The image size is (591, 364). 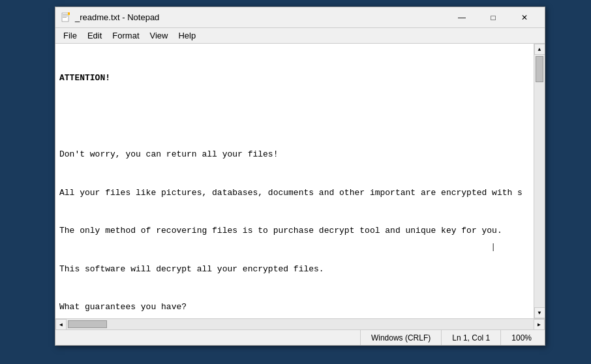 I want to click on window-controls: — □ ✕, so click(x=493, y=18).